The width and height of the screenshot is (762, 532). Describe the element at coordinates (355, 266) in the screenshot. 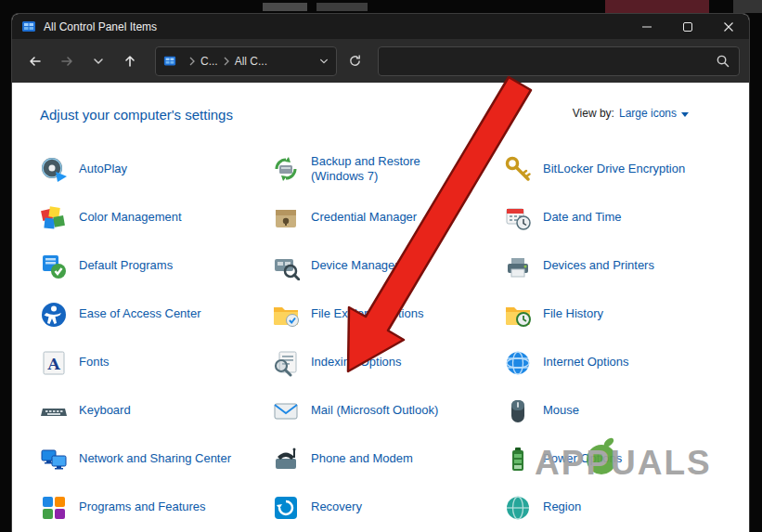

I see `control-panel-item-label: Device Manager` at that location.